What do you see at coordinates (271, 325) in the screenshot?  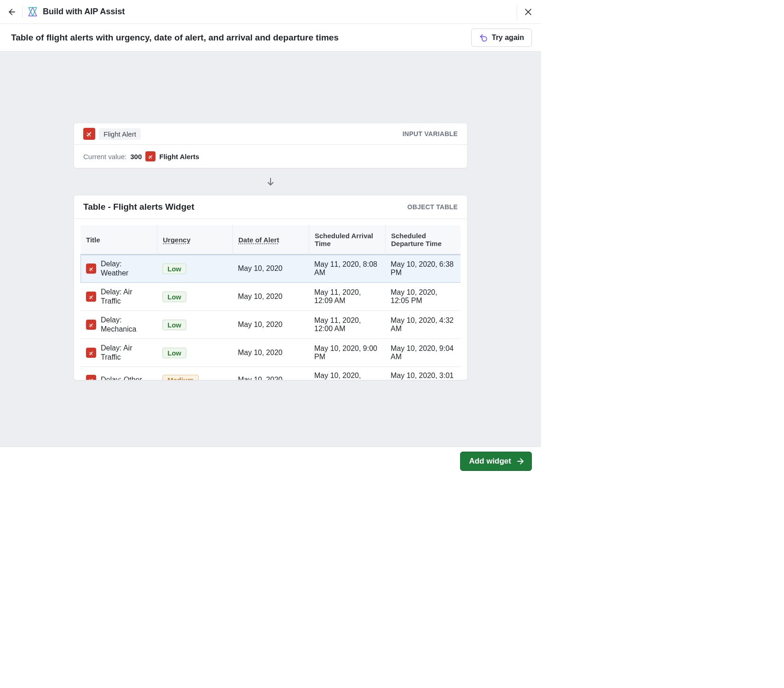 I see `table-row: Delay: MechanicaLowMay 10, 2020May 11, 2…` at bounding box center [271, 325].